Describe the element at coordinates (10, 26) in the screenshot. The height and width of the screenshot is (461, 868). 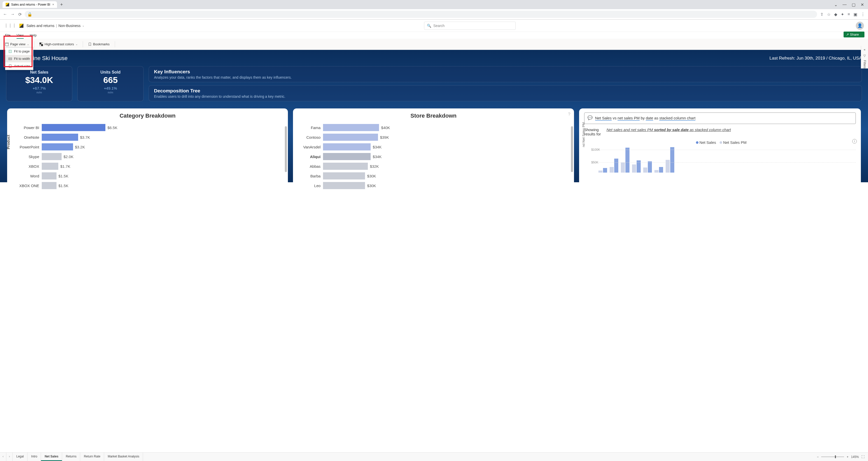
I see `app-launcher-icon: ⋮⋮⋮` at that location.